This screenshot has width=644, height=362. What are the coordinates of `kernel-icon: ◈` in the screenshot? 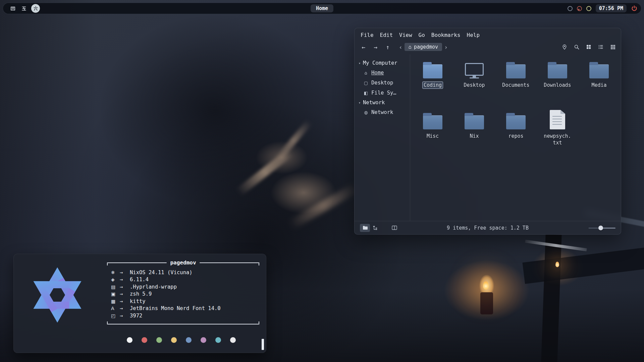 It's located at (115, 280).